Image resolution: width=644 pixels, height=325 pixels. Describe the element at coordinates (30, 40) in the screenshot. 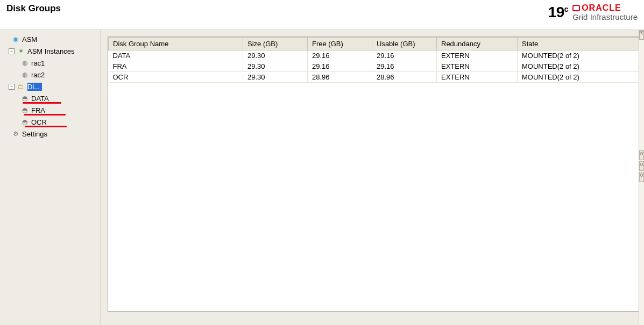

I see `tree-label: ASM` at that location.